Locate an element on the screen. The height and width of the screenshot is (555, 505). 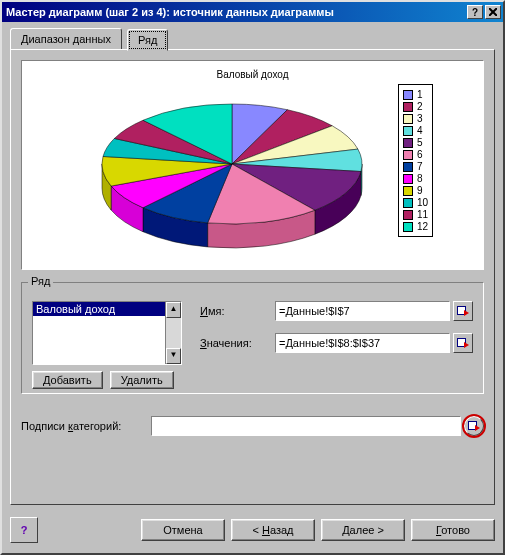
legend-item: 9 is located at coordinates (416, 190).